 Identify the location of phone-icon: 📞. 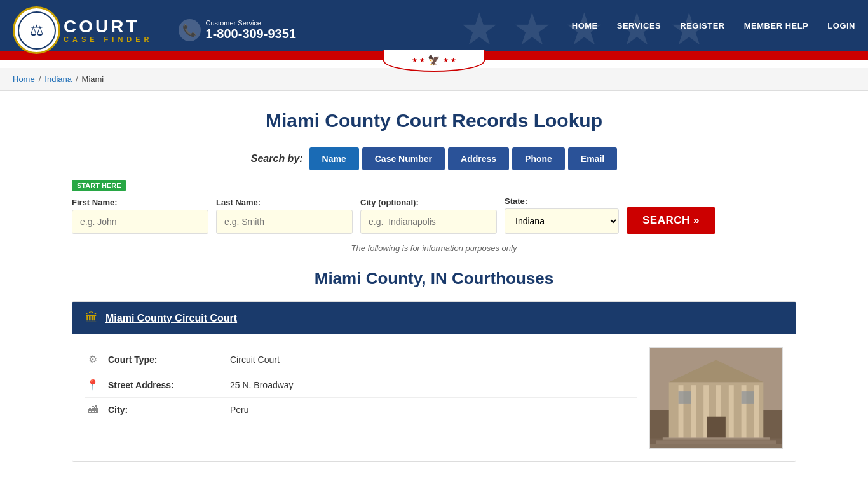
(189, 30).